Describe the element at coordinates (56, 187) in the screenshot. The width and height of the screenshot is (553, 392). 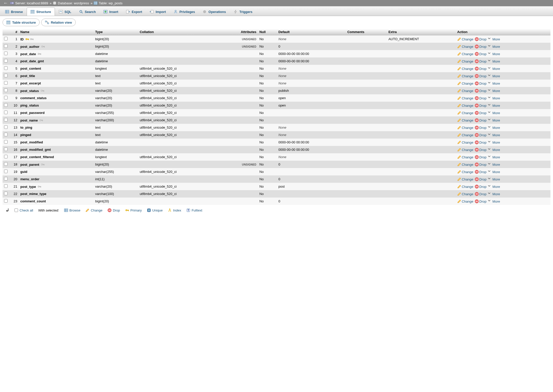
I see `col-name: post_type` at that location.